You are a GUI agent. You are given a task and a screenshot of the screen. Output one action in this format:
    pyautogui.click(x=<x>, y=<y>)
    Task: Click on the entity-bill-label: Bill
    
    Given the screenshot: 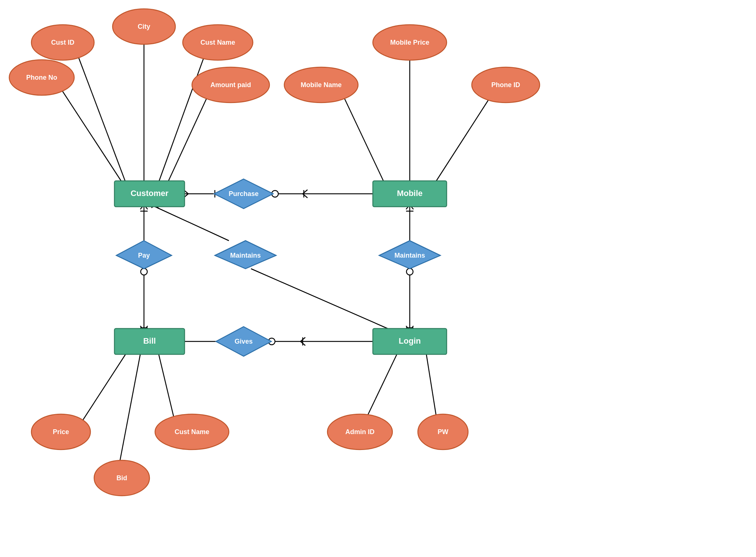 What is the action you would take?
    pyautogui.click(x=150, y=341)
    